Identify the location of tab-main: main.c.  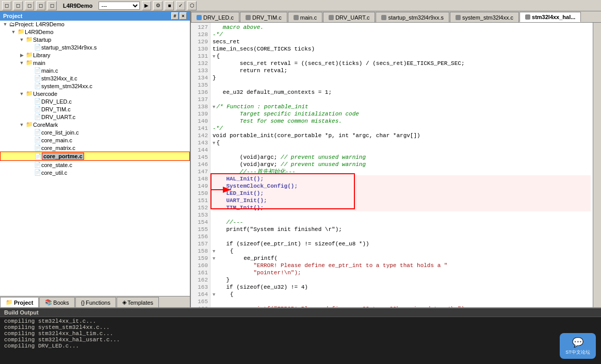
(305, 17).